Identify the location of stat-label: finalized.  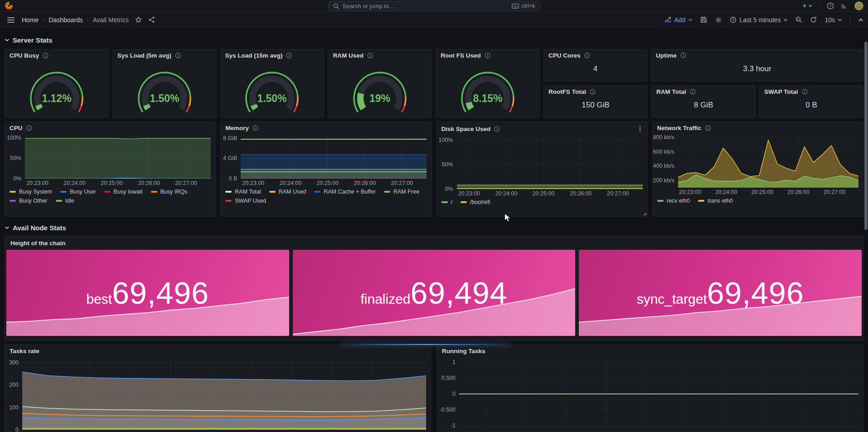
(385, 299).